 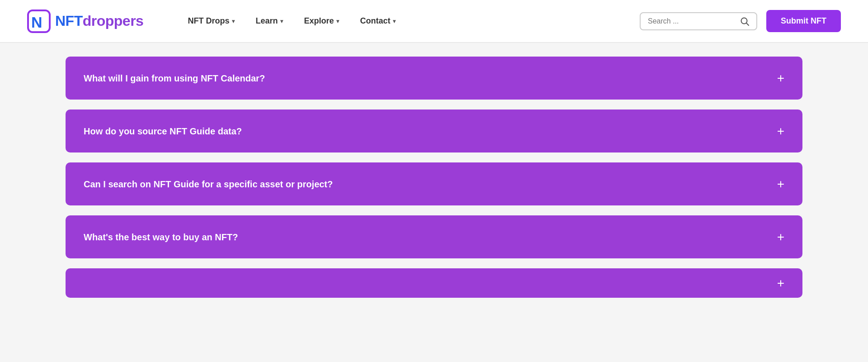 I want to click on logo: N NFTdroppers, so click(x=85, y=21).